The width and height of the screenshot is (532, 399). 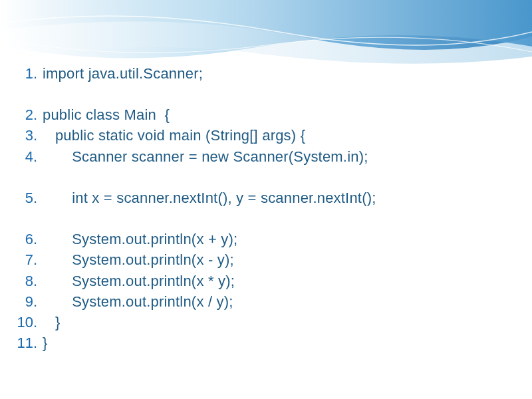 I want to click on code-text: System.out.println(x - y);, so click(x=138, y=259).